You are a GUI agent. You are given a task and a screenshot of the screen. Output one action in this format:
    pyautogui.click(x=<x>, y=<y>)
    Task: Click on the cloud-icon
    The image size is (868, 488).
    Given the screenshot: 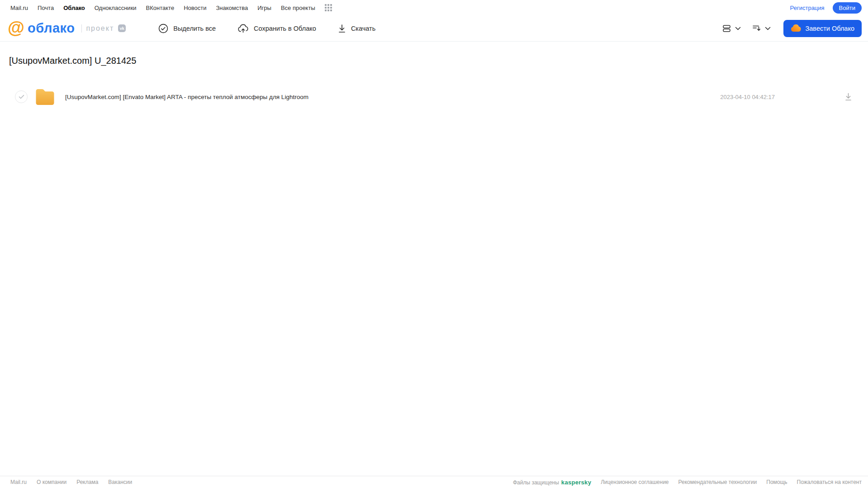 What is the action you would take?
    pyautogui.click(x=796, y=28)
    